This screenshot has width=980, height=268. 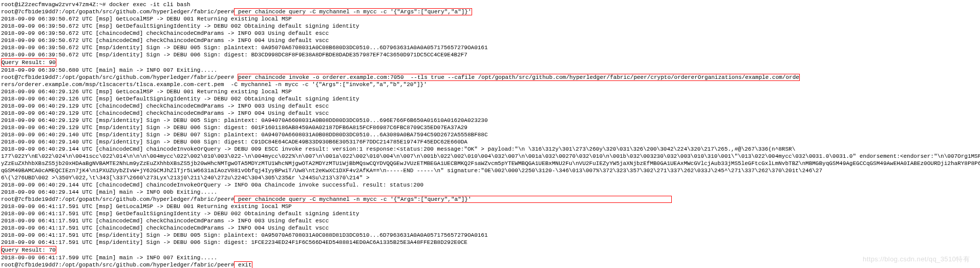 What do you see at coordinates (491, 92) in the screenshot?
I see `log-line: 2018-09-09 06:40:29.126 UTC [msp] GetLoc…` at bounding box center [491, 92].